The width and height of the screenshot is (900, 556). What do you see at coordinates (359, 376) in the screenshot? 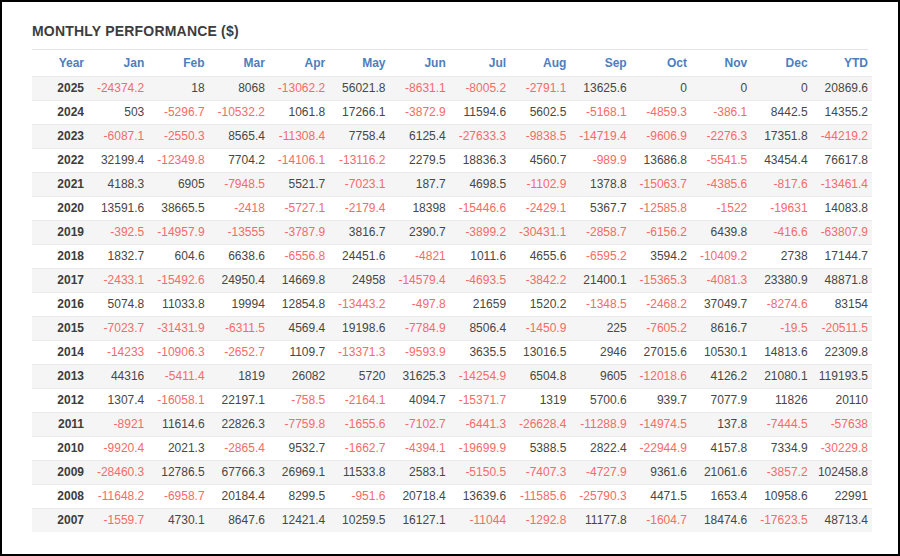
I see `value-cell: 5720` at bounding box center [359, 376].